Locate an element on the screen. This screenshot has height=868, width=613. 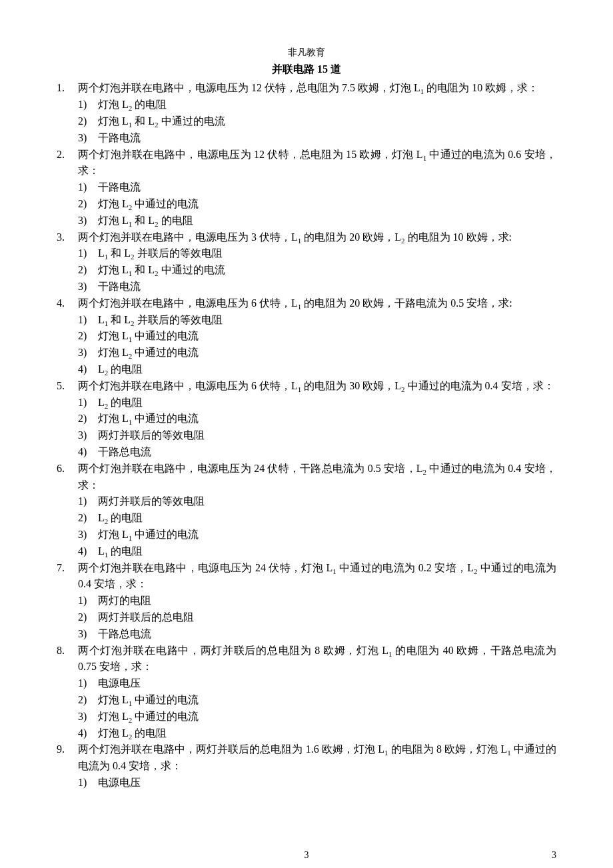
sub-item: 4)L1 的电阻 is located at coordinates (317, 552).